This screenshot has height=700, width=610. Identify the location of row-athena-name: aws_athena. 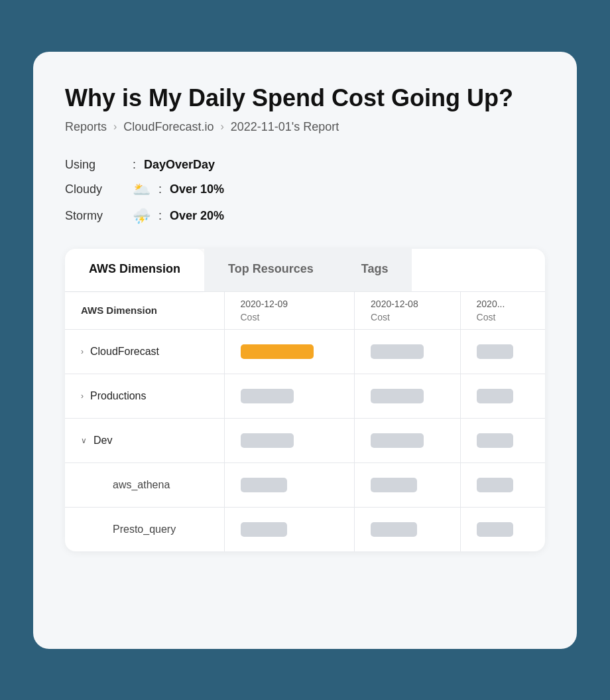
(141, 485).